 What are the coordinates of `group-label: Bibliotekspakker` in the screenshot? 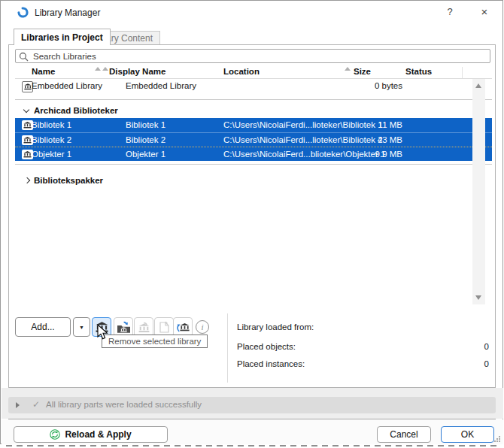 It's located at (68, 180).